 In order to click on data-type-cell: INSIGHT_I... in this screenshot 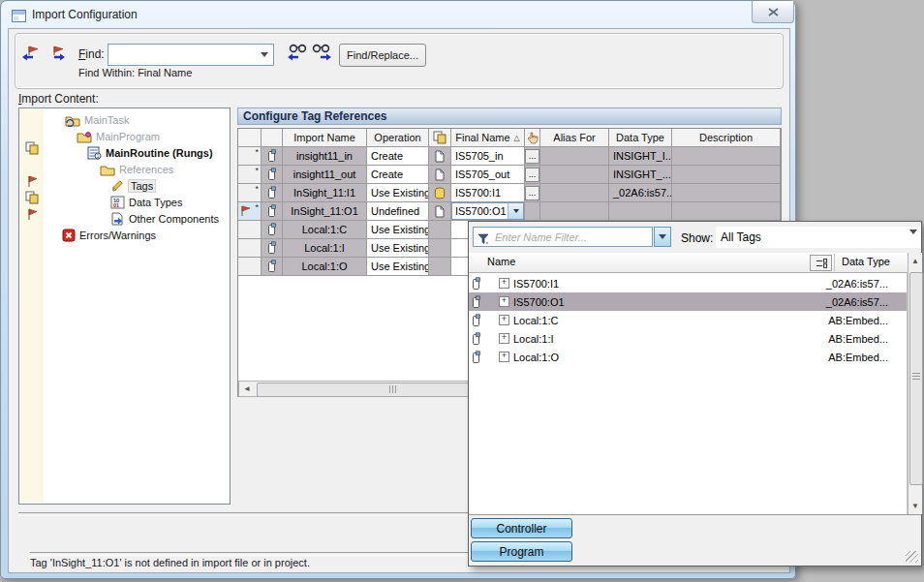, I will do `click(641, 157)`.